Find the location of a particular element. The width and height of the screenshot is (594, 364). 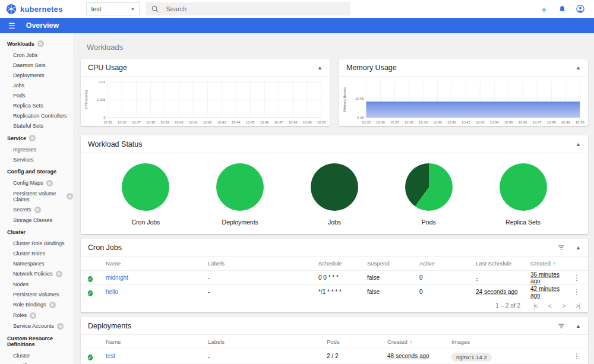

sidebar-item-cluster-roles: Cluster Roles is located at coordinates (37, 253).